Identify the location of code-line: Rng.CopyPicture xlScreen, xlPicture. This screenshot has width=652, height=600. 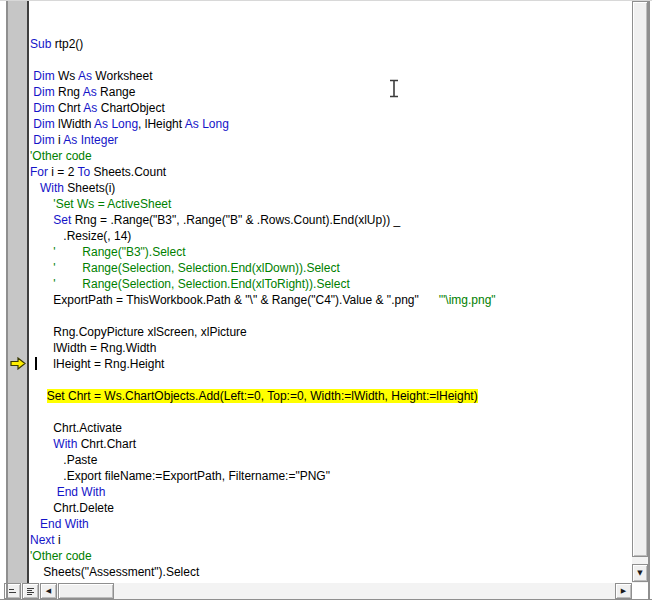
(331, 332).